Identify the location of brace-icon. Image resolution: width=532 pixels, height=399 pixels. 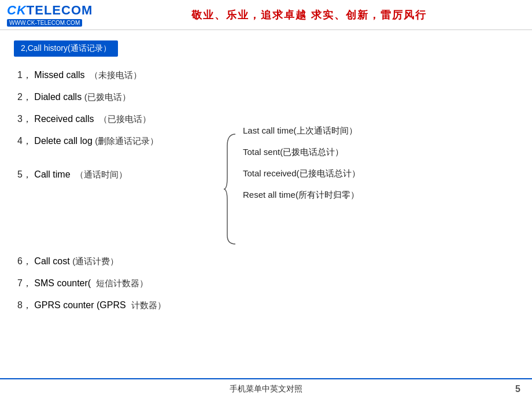
(231, 189).